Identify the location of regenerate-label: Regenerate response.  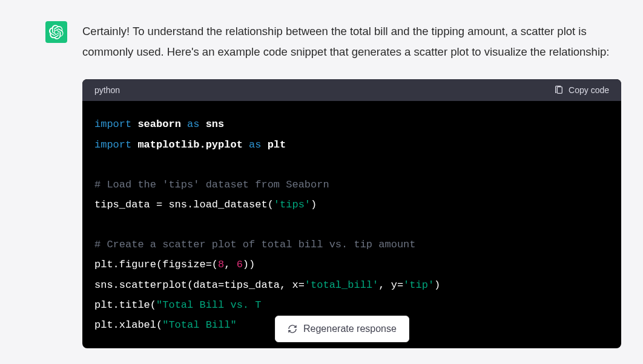
(350, 329).